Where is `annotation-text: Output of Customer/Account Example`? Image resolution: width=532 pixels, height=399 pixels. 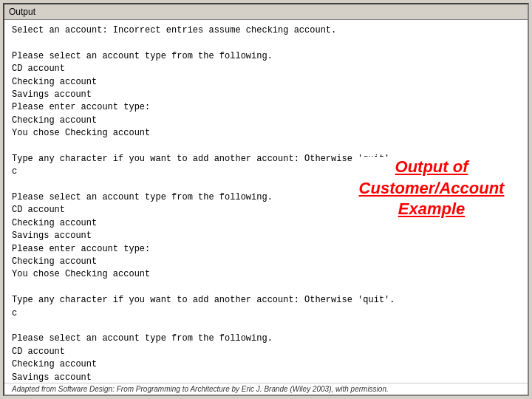 annotation-text: Output of Customer/Account Example is located at coordinates (432, 188).